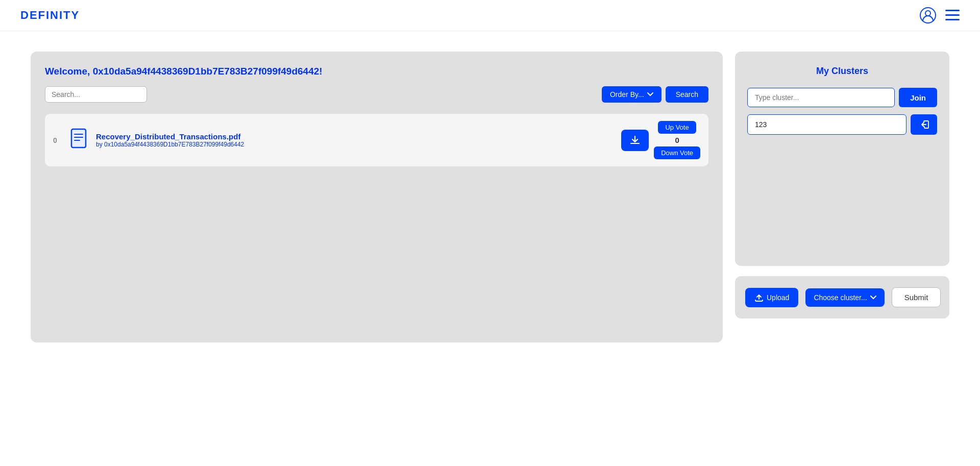 This screenshot has height=466, width=980. Describe the element at coordinates (940, 15) in the screenshot. I see `navbar-right` at that location.